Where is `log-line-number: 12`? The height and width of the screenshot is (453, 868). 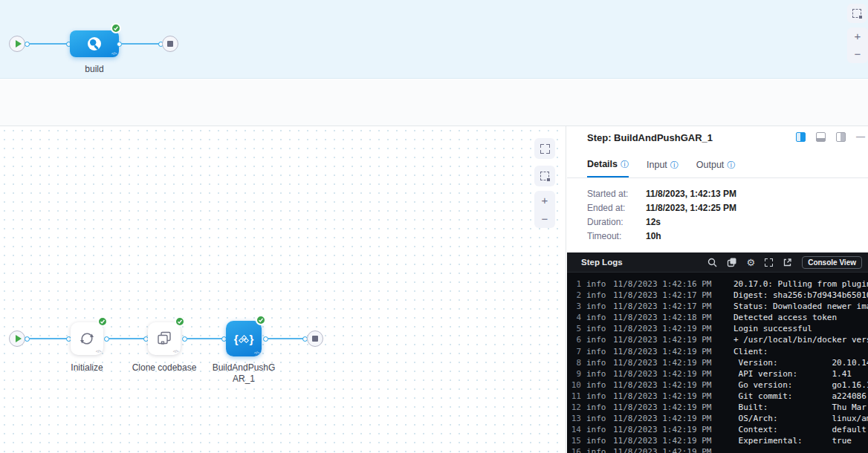
log-line-number: 12 is located at coordinates (575, 407).